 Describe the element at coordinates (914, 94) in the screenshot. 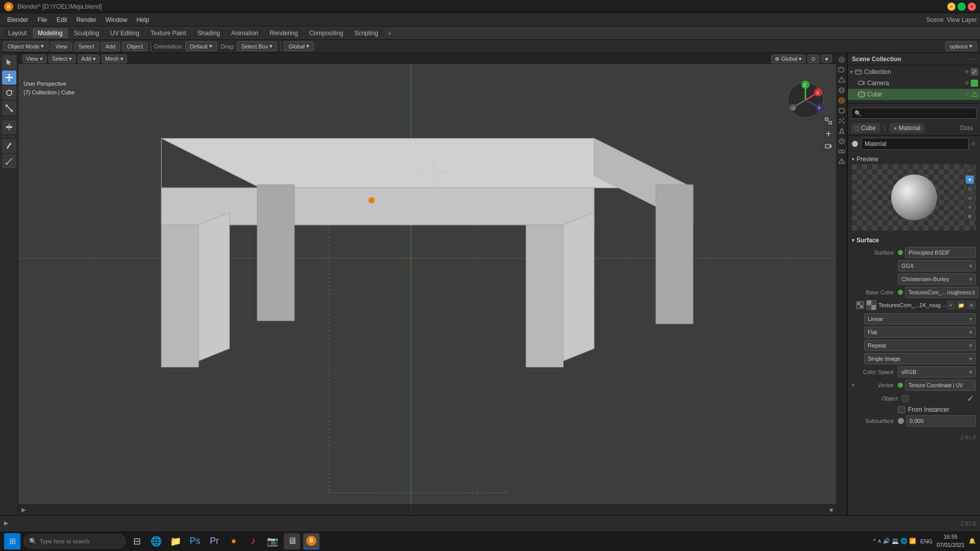

I see `tree-item-cube: Cube 👁` at that location.